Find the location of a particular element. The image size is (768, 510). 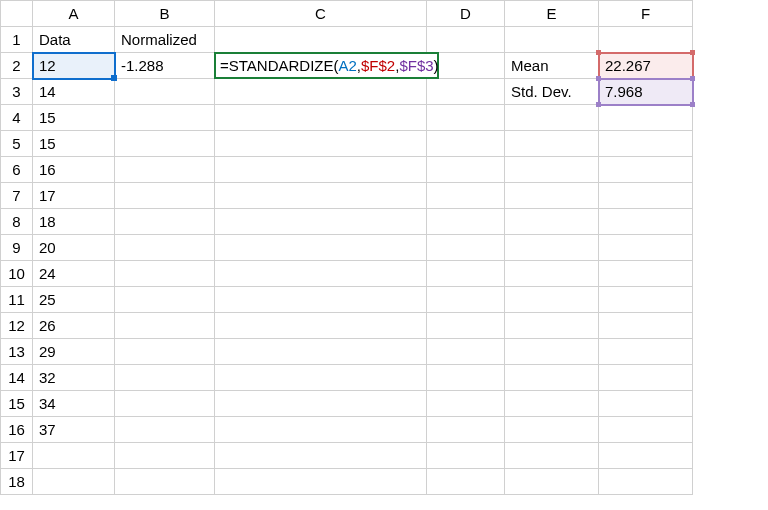

col-header-C: C is located at coordinates (321, 14).